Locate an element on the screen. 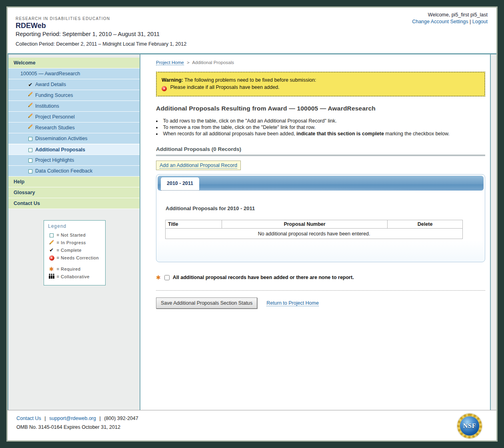 The height and width of the screenshot is (448, 504). footer-email-link: support@rdeweb.org is located at coordinates (73, 418).